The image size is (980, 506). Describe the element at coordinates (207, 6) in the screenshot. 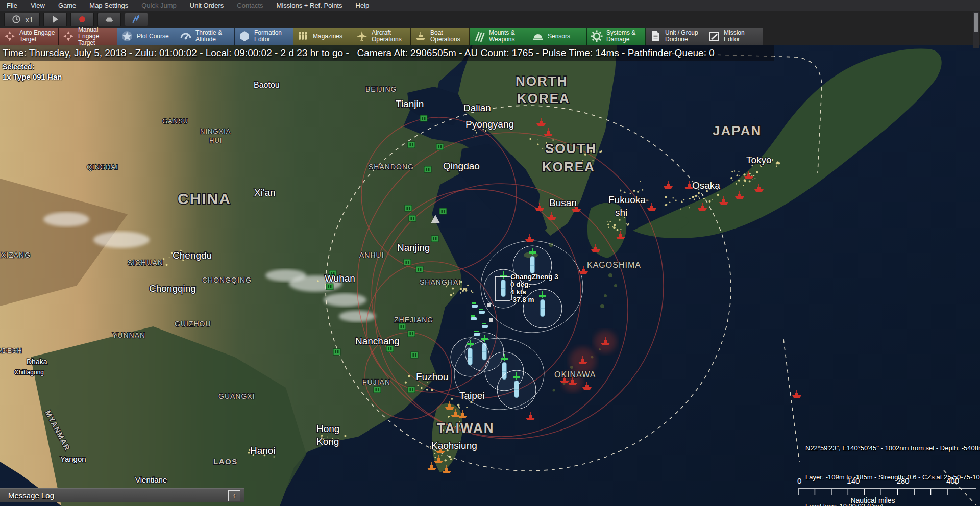

I see `menu-item-unit-orders: Unit Orders` at that location.